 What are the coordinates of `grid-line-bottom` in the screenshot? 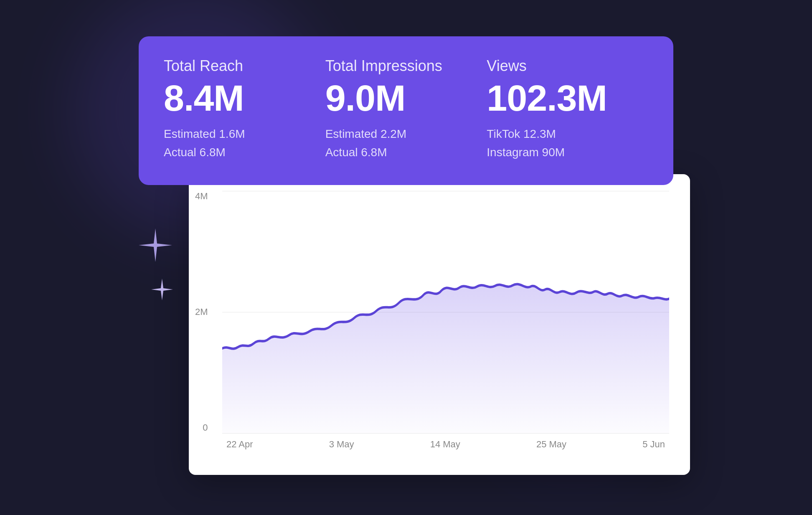 It's located at (446, 434).